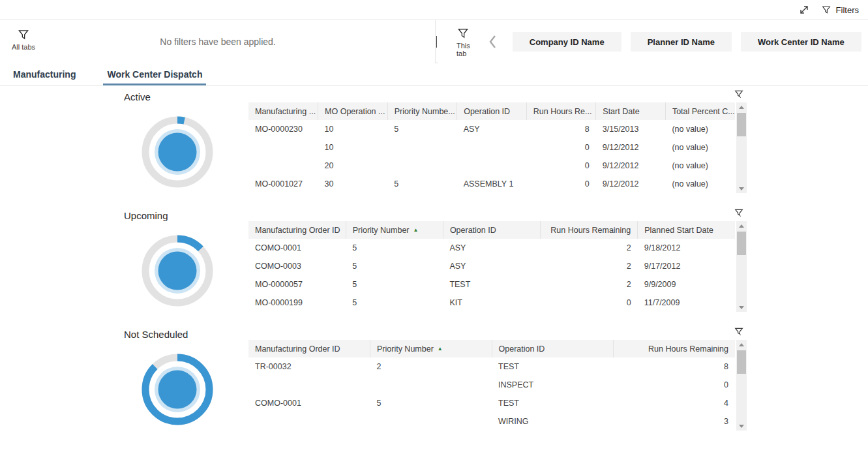 This screenshot has height=456, width=868. What do you see at coordinates (492, 284) in the screenshot?
I see `table-row: MO-00000575TEST29/9/2009` at bounding box center [492, 284].